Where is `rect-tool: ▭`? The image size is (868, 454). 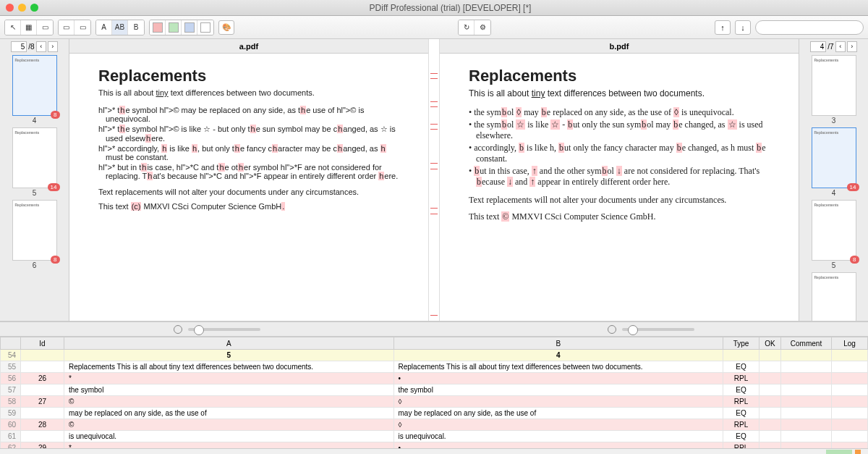 rect-tool: ▭ is located at coordinates (45, 28).